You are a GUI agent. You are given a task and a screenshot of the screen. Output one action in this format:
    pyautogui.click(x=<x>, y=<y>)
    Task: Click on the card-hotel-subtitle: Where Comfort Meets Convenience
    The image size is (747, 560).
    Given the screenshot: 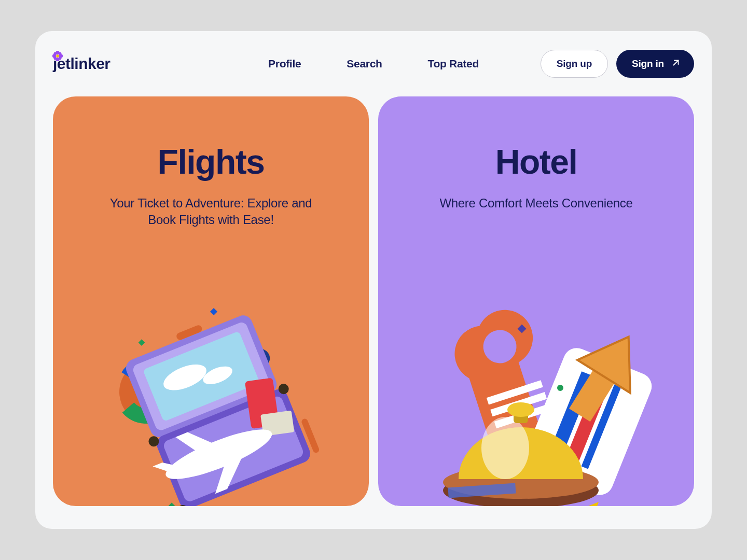 What is the action you would take?
    pyautogui.click(x=536, y=203)
    